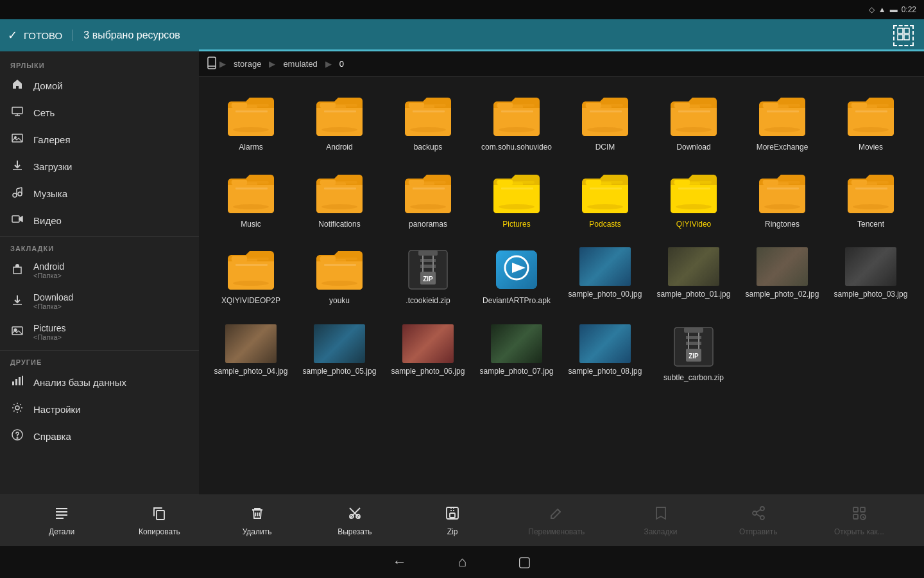 Image resolution: width=924 pixels, height=578 pixels. I want to click on breadcrumb-0: 0, so click(341, 64).